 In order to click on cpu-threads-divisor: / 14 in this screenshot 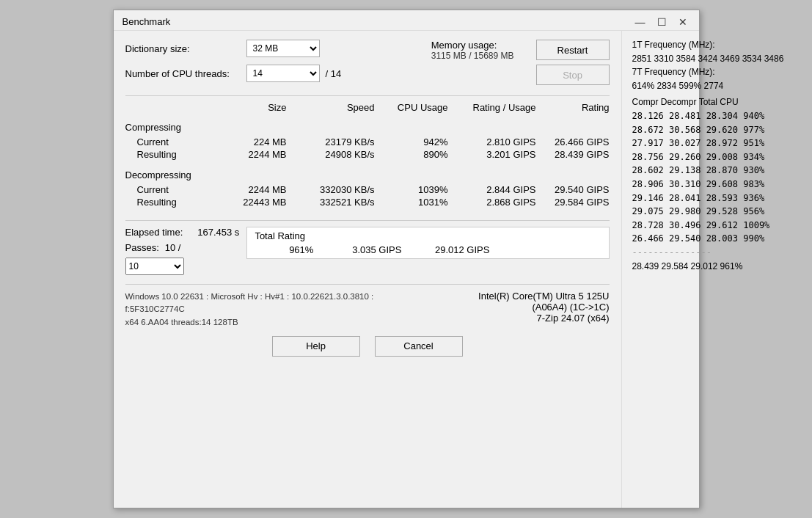, I will do `click(334, 73)`.